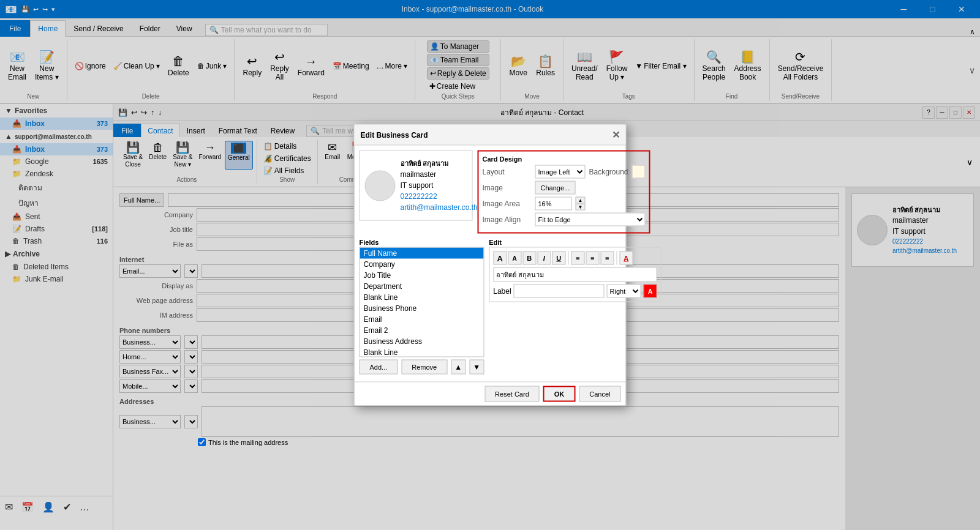 The image size is (980, 530). What do you see at coordinates (575, 291) in the screenshot?
I see `label-row: Label Left Center Right A` at bounding box center [575, 291].